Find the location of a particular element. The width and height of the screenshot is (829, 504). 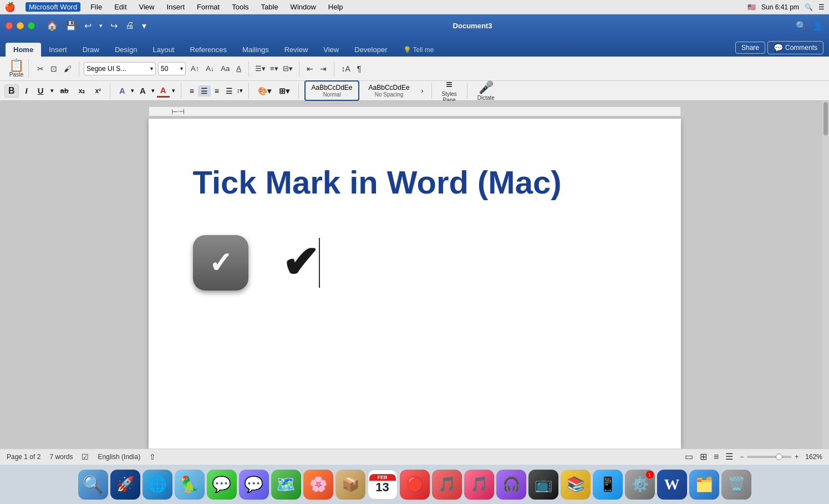

dock-launchpad: 🚀 is located at coordinates (125, 485).